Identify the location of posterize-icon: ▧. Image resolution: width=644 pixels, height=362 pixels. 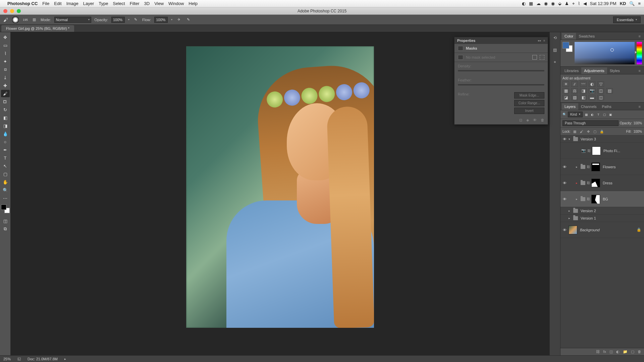
(575, 98).